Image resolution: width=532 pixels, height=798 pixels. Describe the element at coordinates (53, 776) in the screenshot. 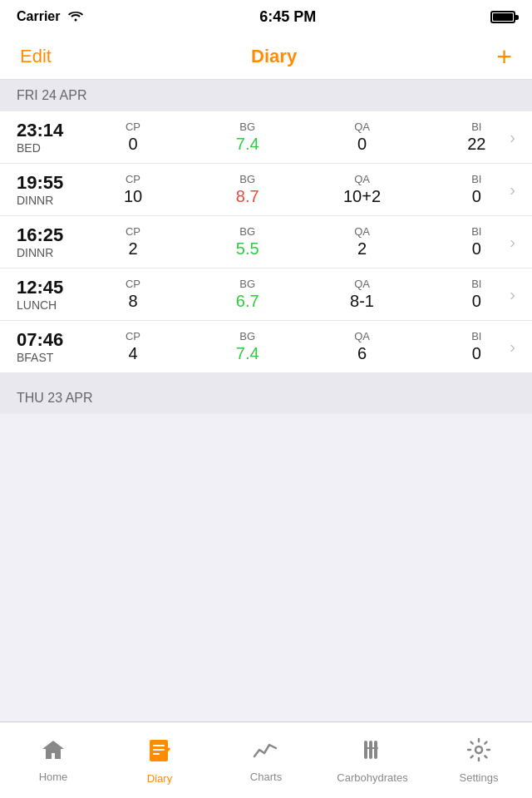

I see `tab-home-label: Home` at that location.